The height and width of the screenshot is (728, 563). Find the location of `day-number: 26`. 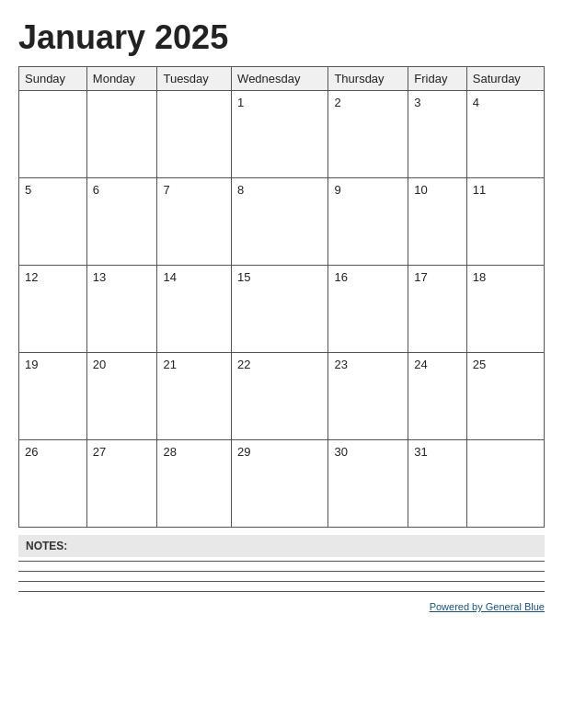

day-number: 26 is located at coordinates (53, 452).